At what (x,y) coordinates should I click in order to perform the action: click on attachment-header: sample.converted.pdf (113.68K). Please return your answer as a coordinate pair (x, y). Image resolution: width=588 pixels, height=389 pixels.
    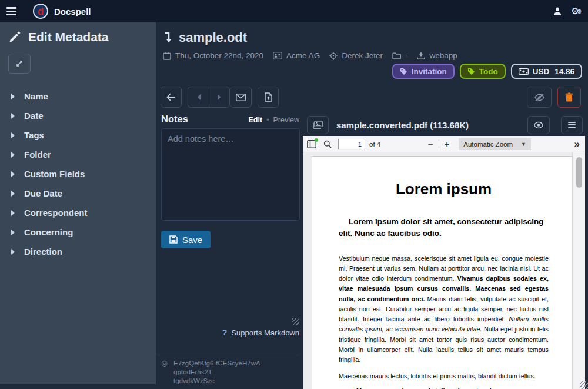
    Looking at the image, I should click on (444, 125).